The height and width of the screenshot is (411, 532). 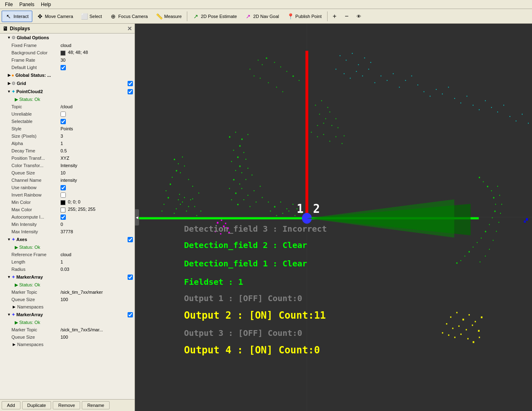 I want to click on grid-arrow, so click(x=9, y=83).